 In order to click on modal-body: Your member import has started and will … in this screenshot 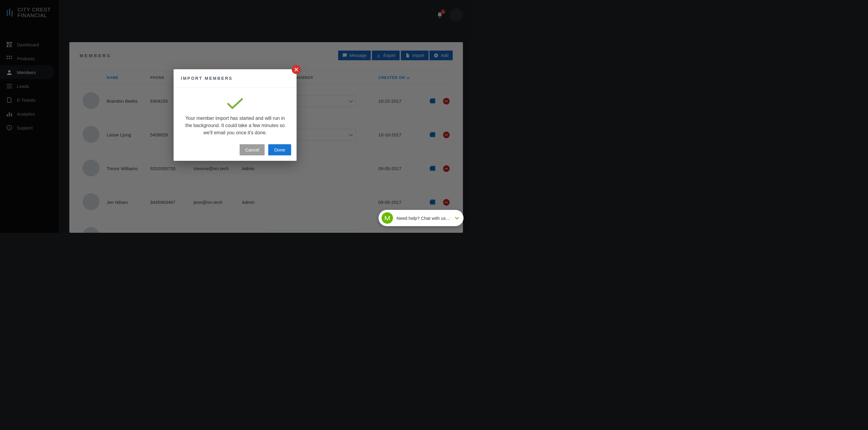, I will do `click(235, 113)`.